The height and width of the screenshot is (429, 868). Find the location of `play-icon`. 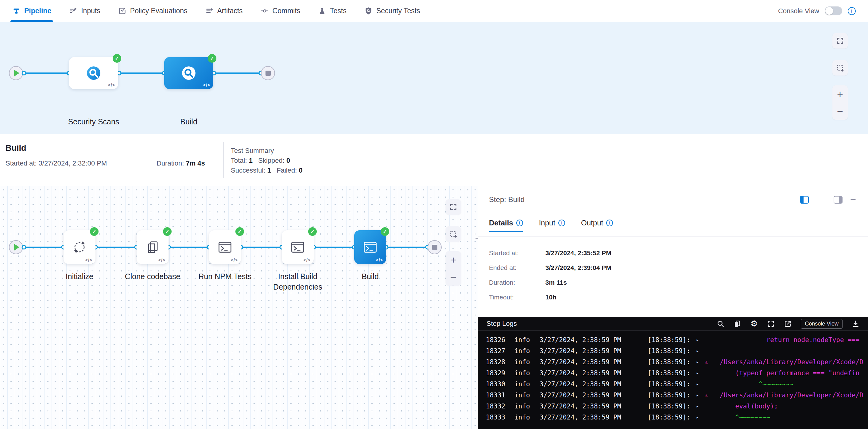

play-icon is located at coordinates (17, 247).